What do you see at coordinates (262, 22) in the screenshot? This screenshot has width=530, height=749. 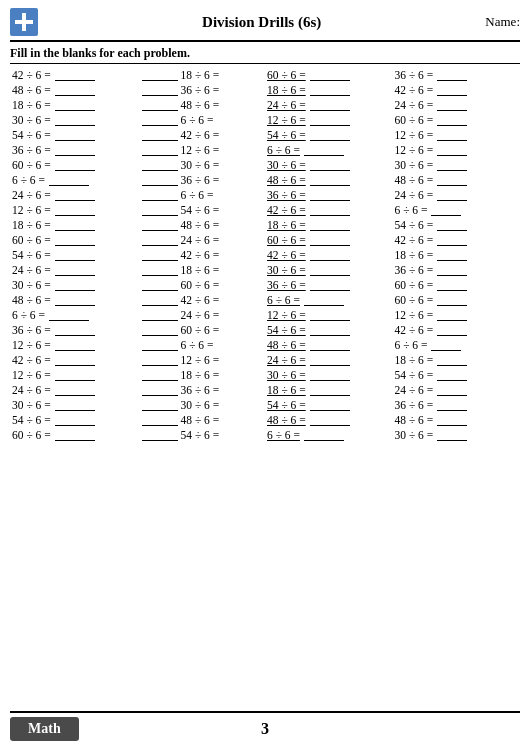 I see `page-title: Division Drills (6s)` at bounding box center [262, 22].